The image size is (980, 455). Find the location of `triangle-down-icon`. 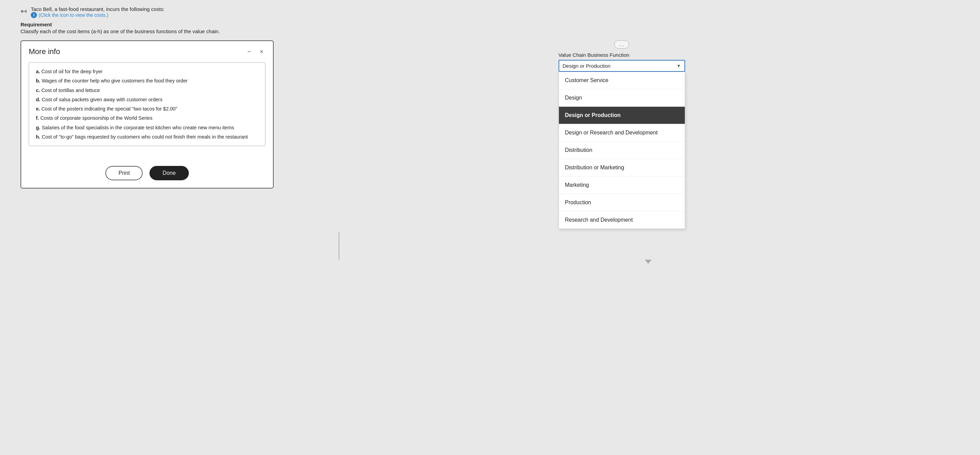

triangle-down-icon is located at coordinates (648, 262).